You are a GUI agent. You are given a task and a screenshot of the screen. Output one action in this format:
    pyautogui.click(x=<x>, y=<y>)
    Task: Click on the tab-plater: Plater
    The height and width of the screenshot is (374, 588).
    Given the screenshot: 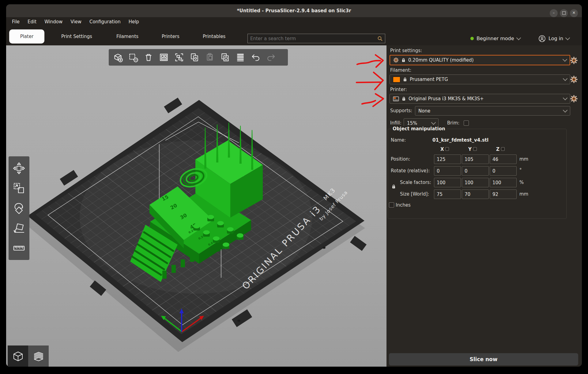 What is the action you would take?
    pyautogui.click(x=27, y=36)
    